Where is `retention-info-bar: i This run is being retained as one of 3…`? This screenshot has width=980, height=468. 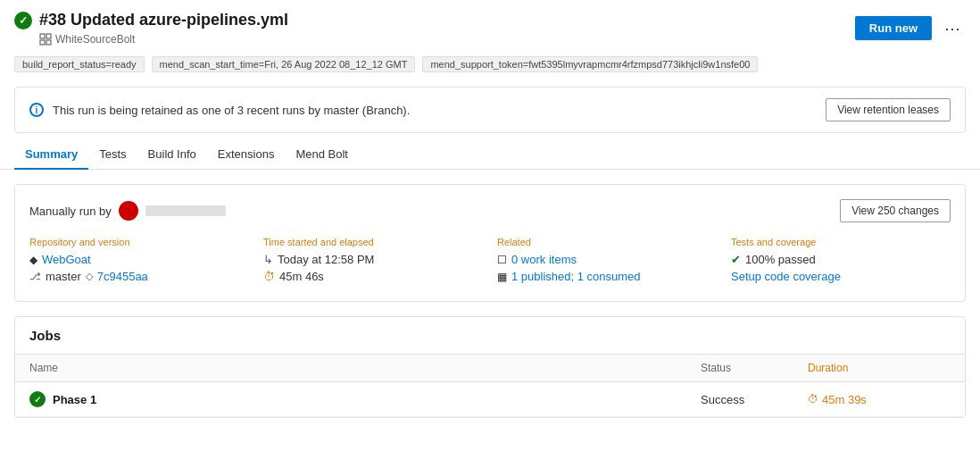
retention-info-bar: i This run is being retained as one of 3… is located at coordinates (490, 110).